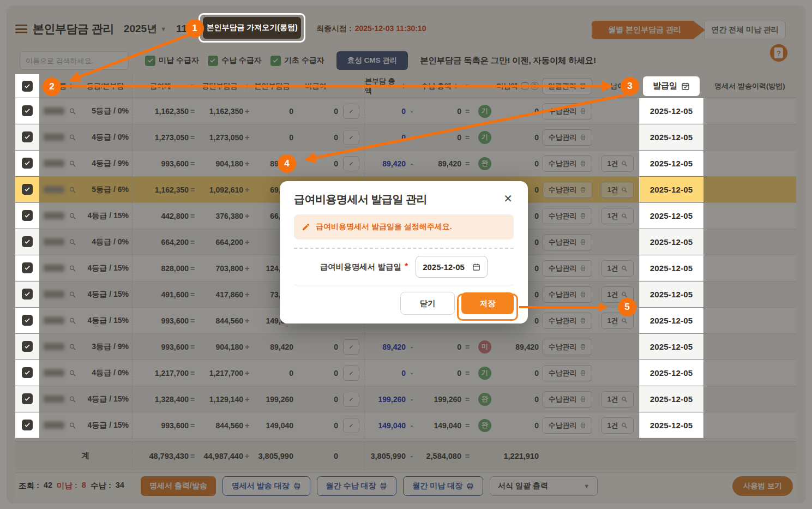  Describe the element at coordinates (477, 267) in the screenshot. I see `calendar-icon` at that location.